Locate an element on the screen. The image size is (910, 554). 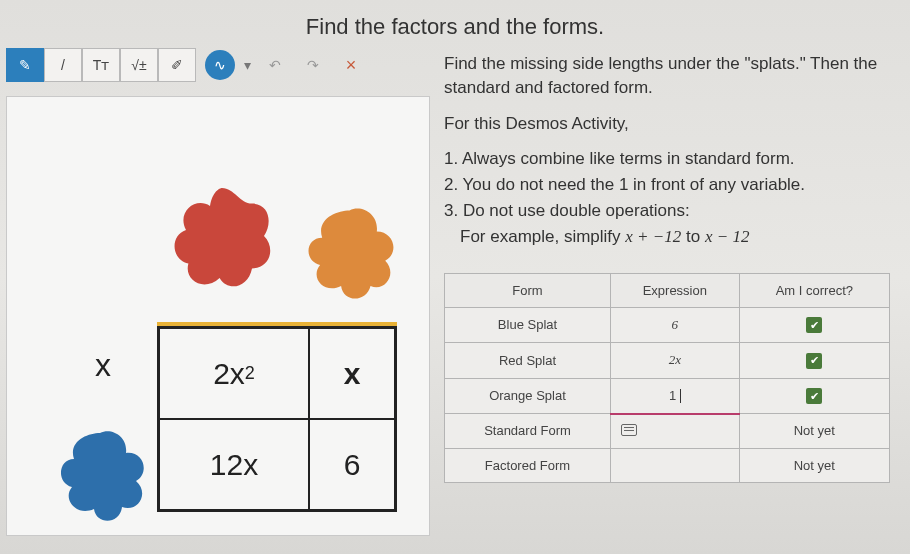
instr-item2: 2. You do not need the 1 in front of any… is located at coordinates (667, 185).